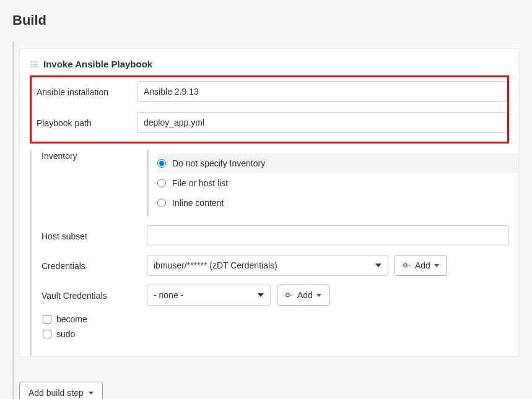  I want to click on label-vault-credentials: Vault Credentials, so click(88, 295).